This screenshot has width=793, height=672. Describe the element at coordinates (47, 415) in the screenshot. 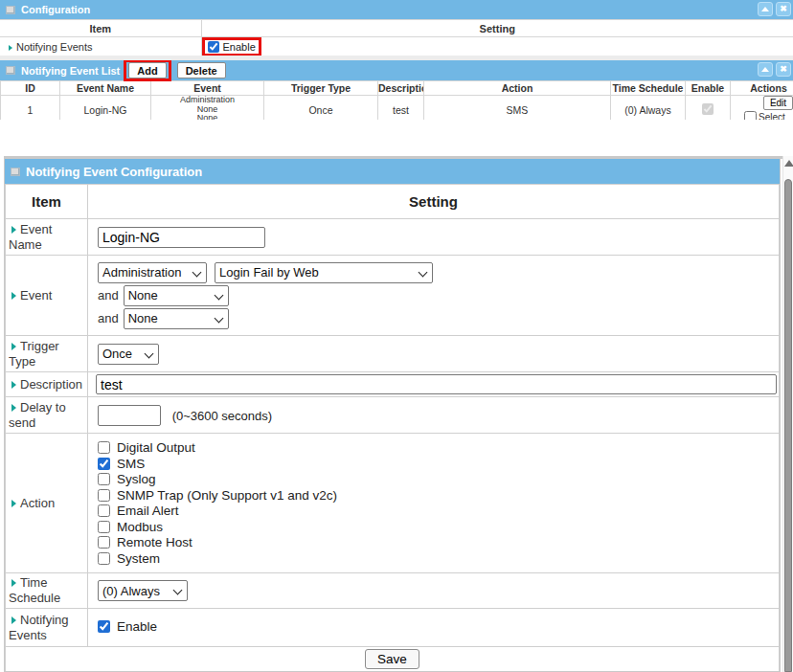

I see `delay-label-cell: Delay to send` at that location.